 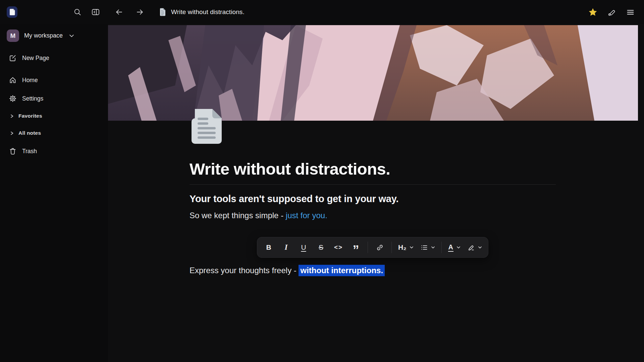 What do you see at coordinates (428, 247) in the screenshot?
I see `list-dropdown` at bounding box center [428, 247].